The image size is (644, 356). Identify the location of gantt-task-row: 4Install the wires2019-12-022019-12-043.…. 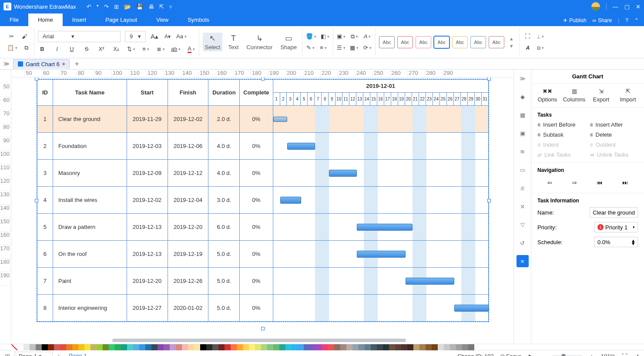
(263, 200).